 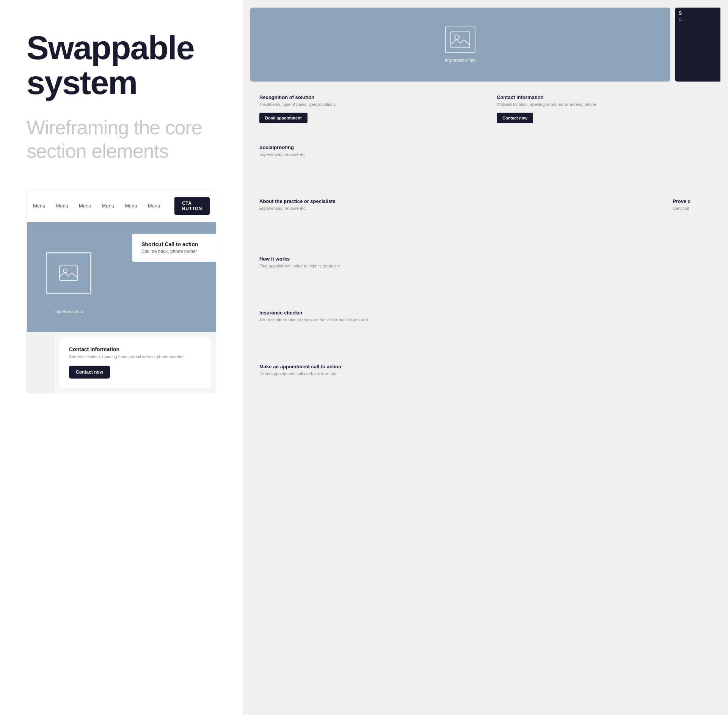 What do you see at coordinates (680, 13) in the screenshot?
I see `right-partial-title: S` at bounding box center [680, 13].